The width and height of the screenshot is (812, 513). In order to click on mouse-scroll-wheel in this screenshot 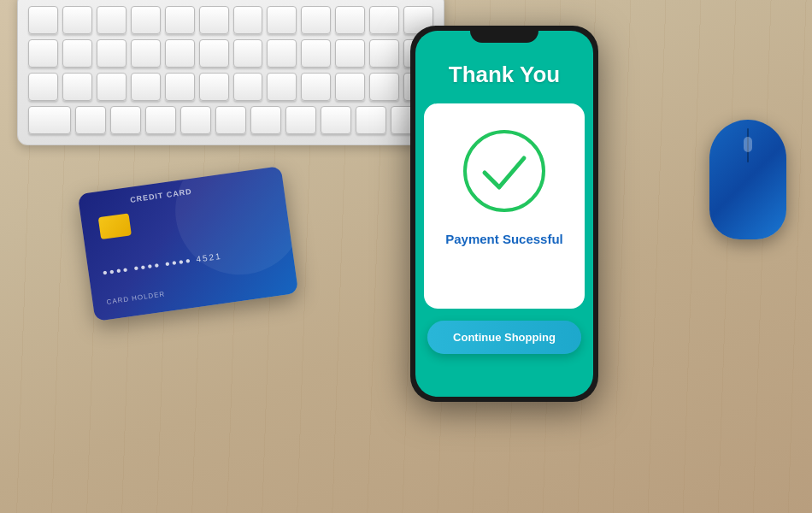, I will do `click(748, 144)`.